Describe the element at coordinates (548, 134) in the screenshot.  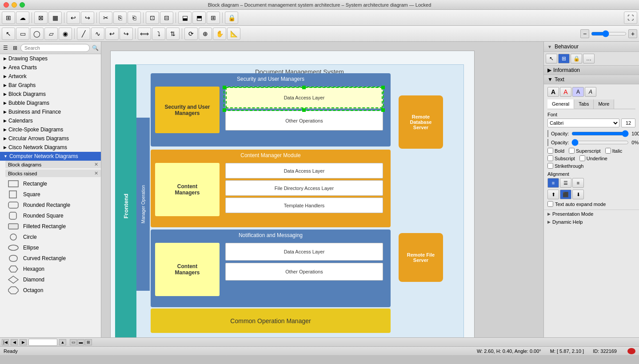
I see `fill-color-swatch` at that location.